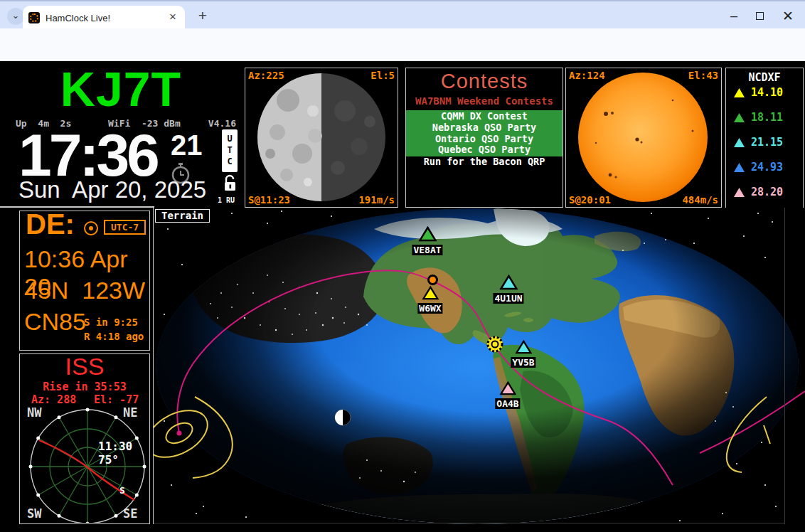  Describe the element at coordinates (125, 228) in the screenshot. I see `de-timezone-button: UTC-7` at that location.